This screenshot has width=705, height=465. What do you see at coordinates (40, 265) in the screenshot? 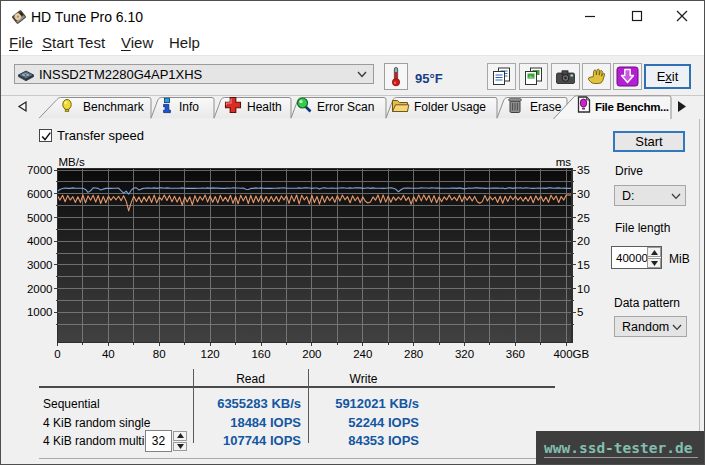
I see `y-axis-label-left: 3000` at bounding box center [40, 265].